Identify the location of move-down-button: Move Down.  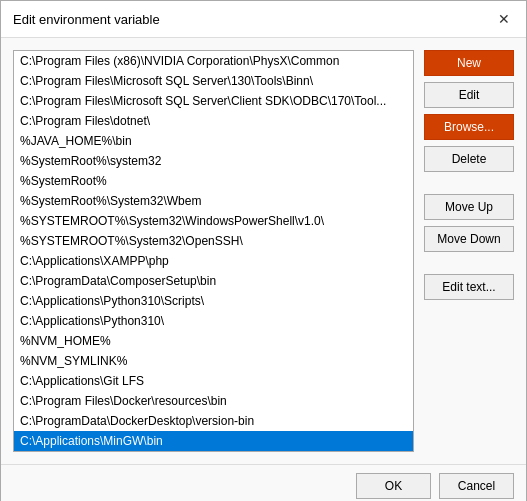
(469, 239).